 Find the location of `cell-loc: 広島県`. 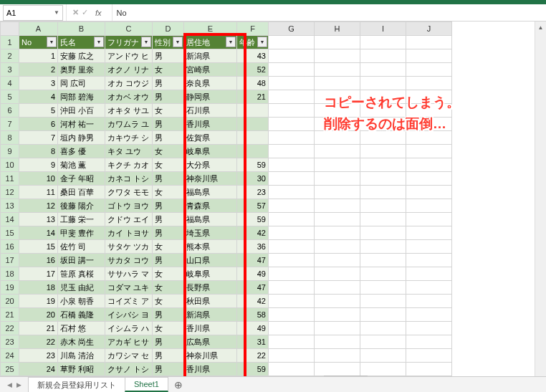

cell-loc: 広島県 is located at coordinates (211, 343).